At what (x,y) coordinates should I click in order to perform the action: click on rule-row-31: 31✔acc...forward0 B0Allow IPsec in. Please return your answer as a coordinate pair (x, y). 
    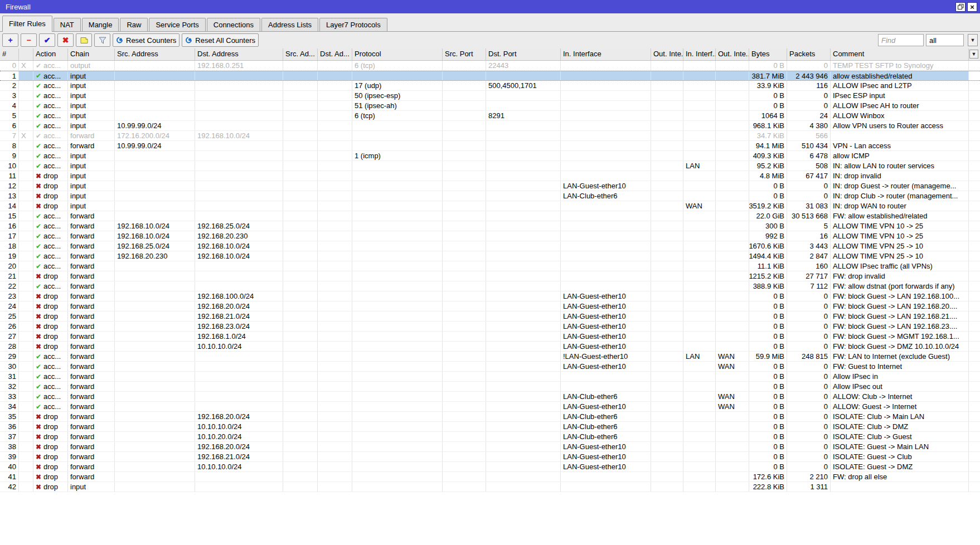
    Looking at the image, I should click on (490, 377).